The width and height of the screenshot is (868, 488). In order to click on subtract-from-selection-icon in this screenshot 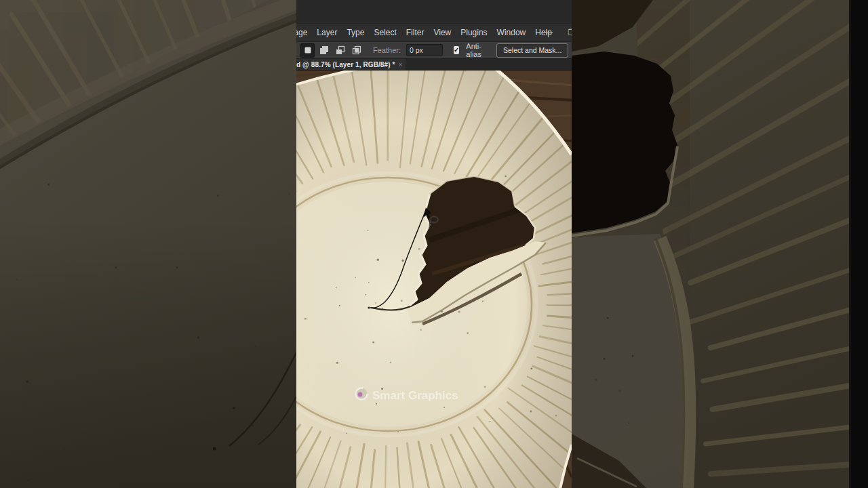, I will do `click(340, 50)`.